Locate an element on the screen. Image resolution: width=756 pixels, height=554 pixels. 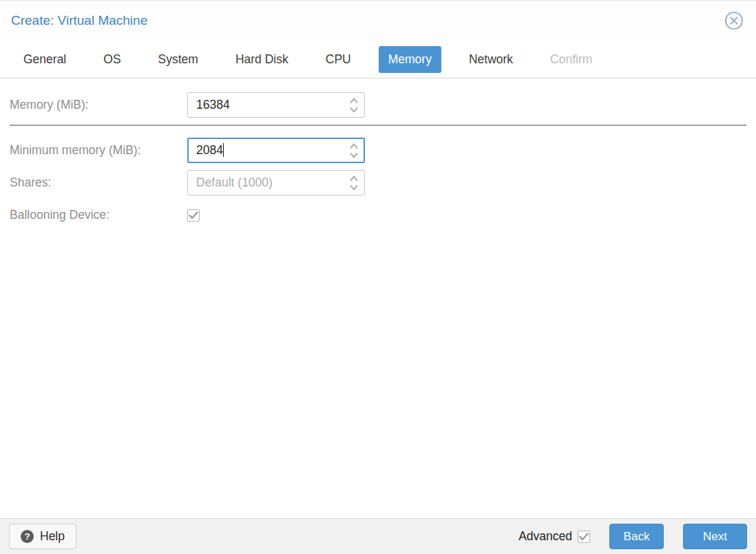
section-divider is located at coordinates (378, 125).